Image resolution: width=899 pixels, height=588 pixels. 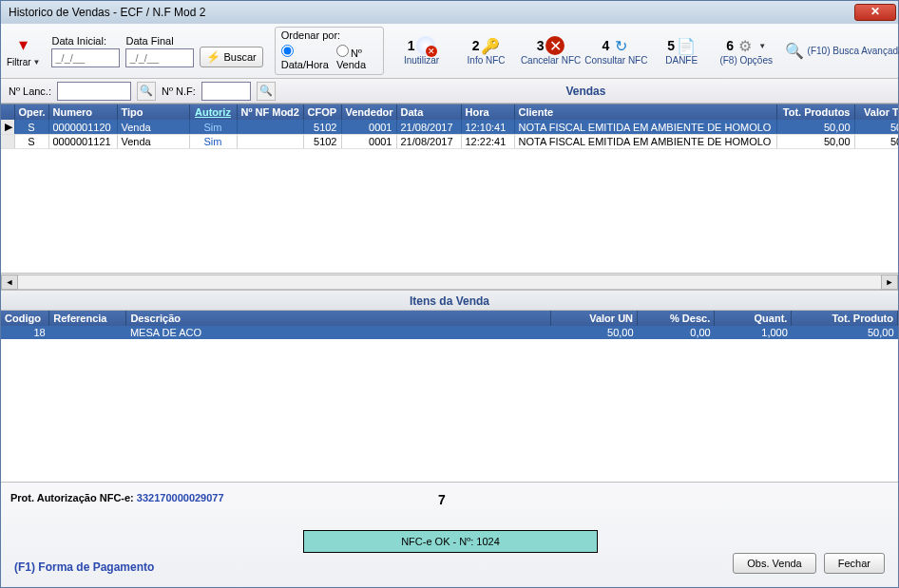 I want to click on radio-nvenda, so click(x=342, y=51).